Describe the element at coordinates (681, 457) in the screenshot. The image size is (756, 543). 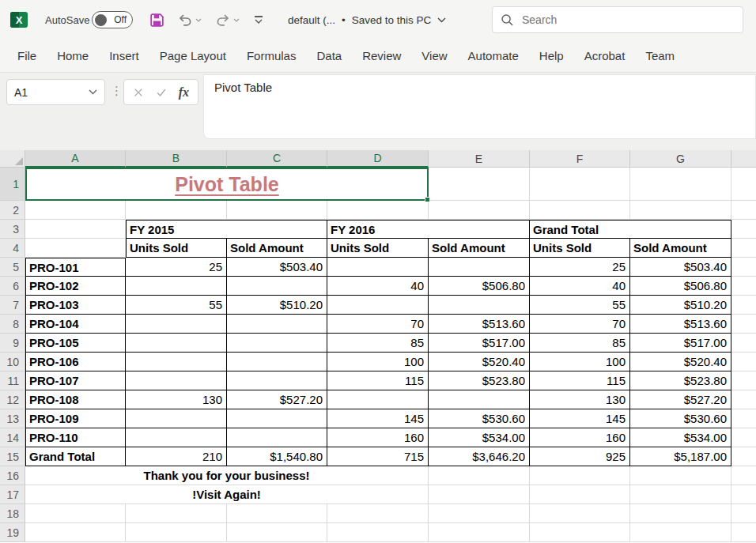
I see `cell-G15: $5,187.00` at that location.